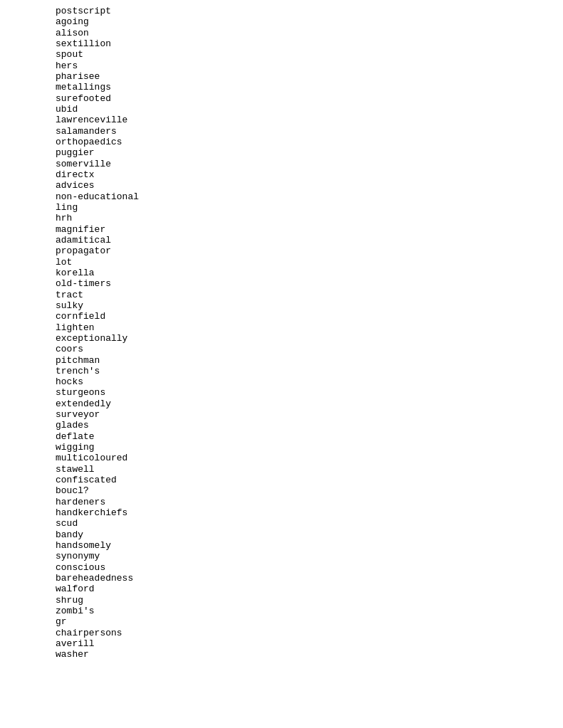 The image size is (563, 728). I want to click on list-item: exceptionally, so click(309, 339).